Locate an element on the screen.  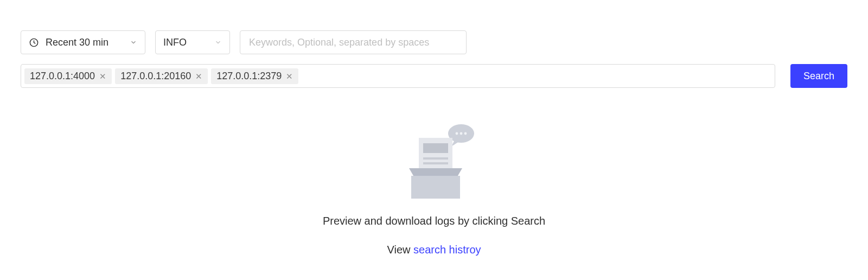
search-history-link: search histroy is located at coordinates (447, 250).